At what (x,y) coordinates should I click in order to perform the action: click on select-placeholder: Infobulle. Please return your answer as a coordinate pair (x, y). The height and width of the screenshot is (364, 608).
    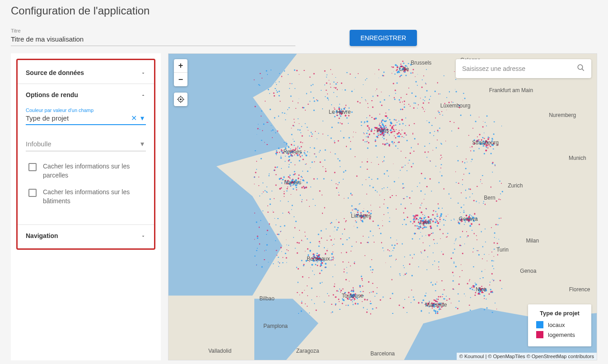
    Looking at the image, I should click on (82, 144).